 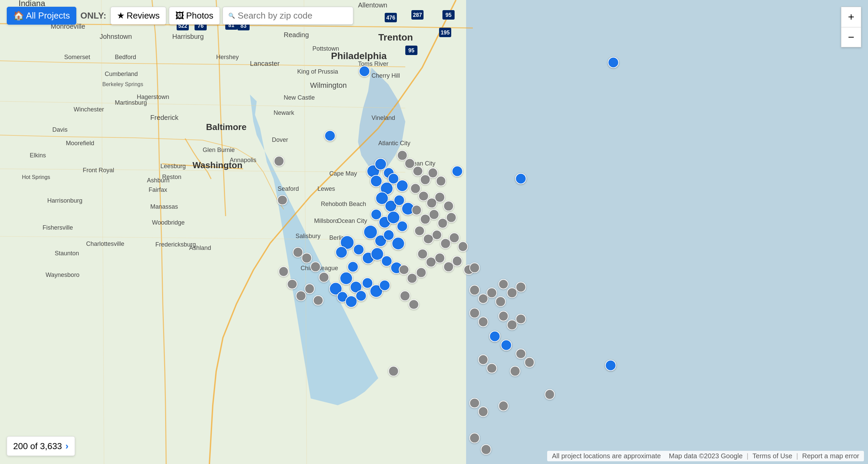 I want to click on project-counter: 200 of 3,633 ›, so click(x=41, y=446).